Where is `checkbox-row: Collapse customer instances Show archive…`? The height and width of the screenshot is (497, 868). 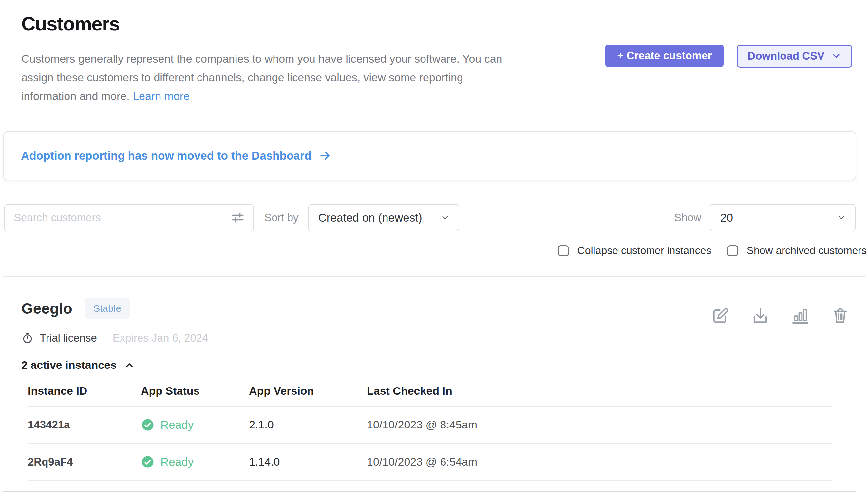
checkbox-row: Collapse customer instances Show archive… is located at coordinates (434, 251).